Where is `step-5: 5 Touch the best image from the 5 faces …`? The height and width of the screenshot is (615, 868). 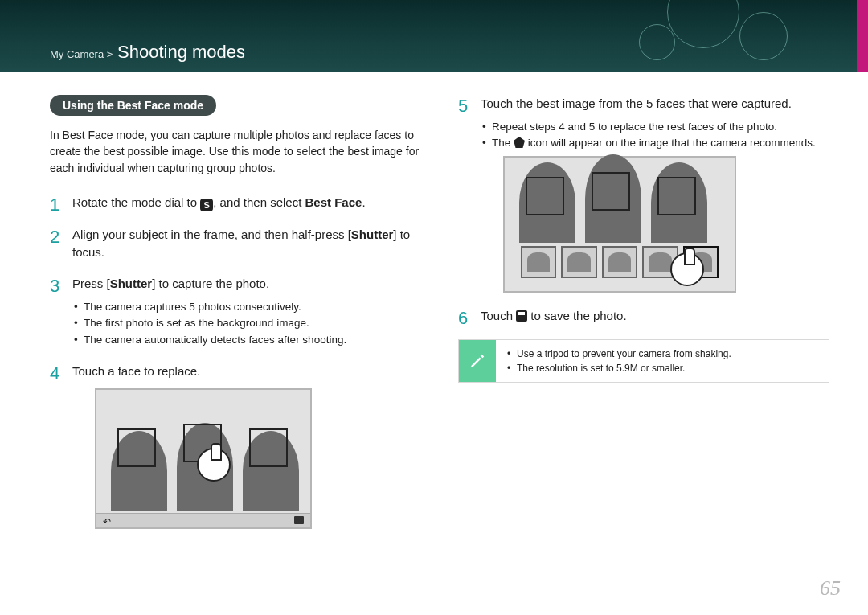
step-5: 5 Touch the best image from the 5 faces … is located at coordinates (644, 194).